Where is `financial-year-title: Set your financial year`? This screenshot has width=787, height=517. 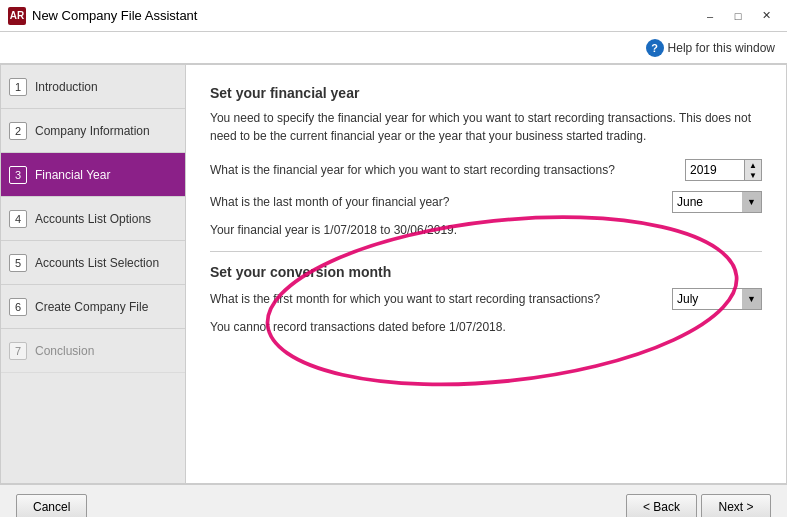 financial-year-title: Set your financial year is located at coordinates (486, 93).